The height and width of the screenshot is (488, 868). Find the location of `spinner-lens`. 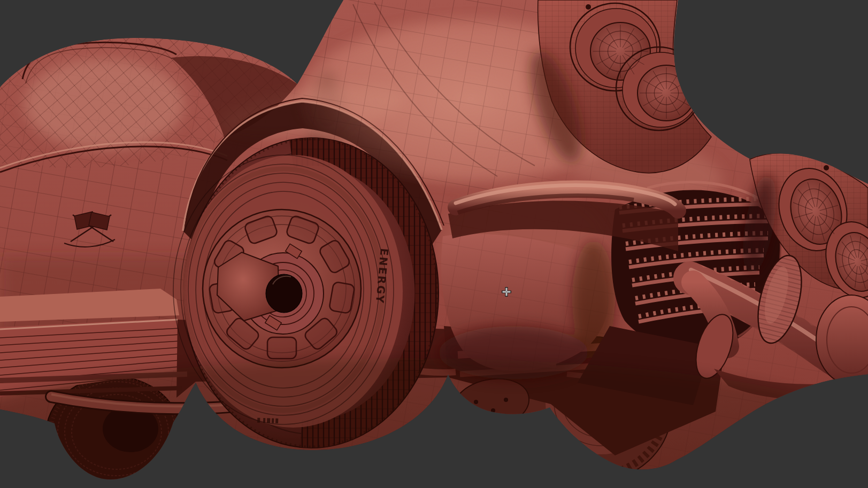

spinner-lens is located at coordinates (284, 293).